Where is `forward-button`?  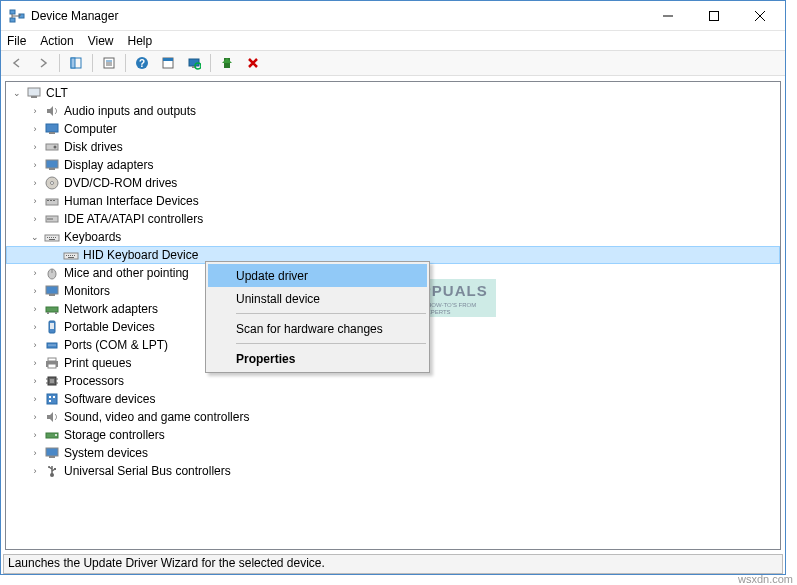
forward-button is located at coordinates (43, 63).